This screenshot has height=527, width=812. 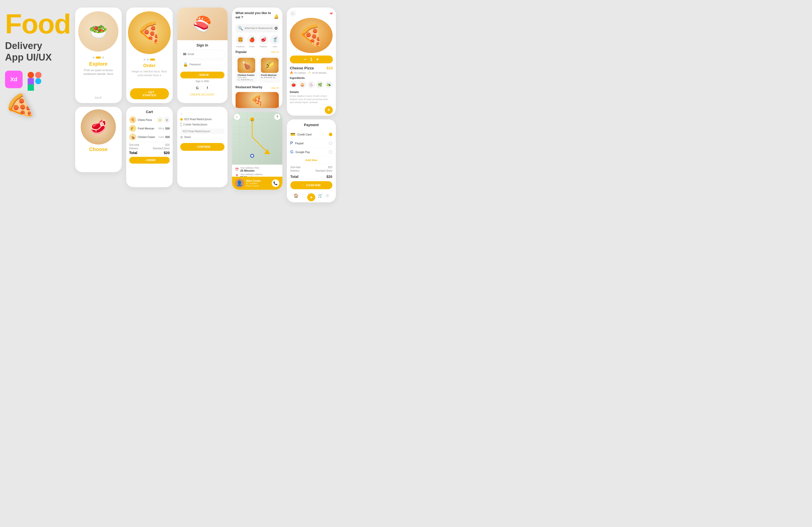 What do you see at coordinates (206, 64) in the screenshot?
I see `password-input` at bounding box center [206, 64].